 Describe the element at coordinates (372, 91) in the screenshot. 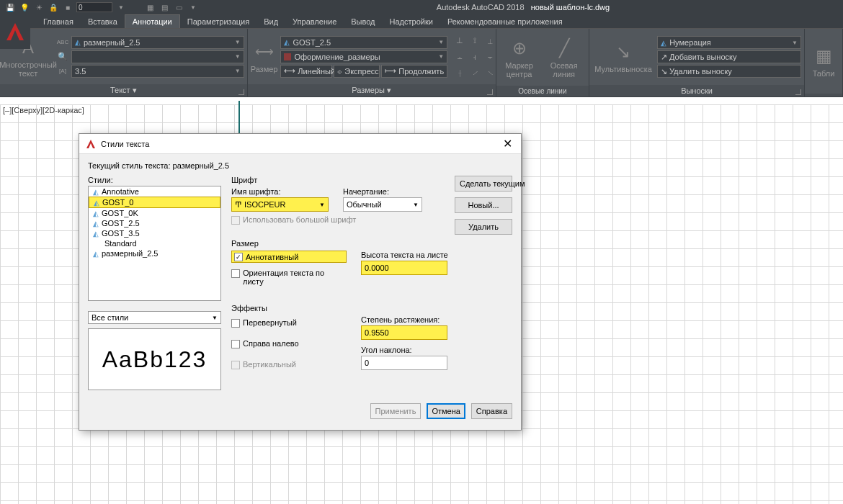

I see `panel-title-dimensions: Размеры ▾` at that location.